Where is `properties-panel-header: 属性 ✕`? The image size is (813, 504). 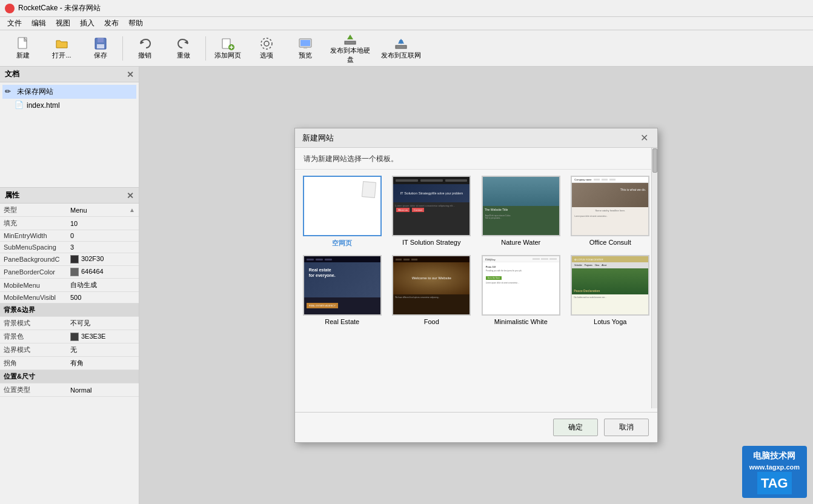 properties-panel-header: 属性 ✕ is located at coordinates (69, 196).